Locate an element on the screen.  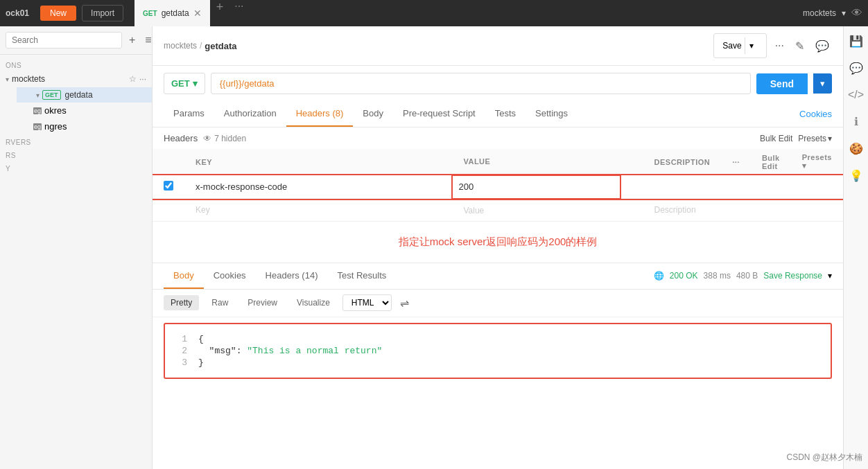
col-check is located at coordinates (168, 162).